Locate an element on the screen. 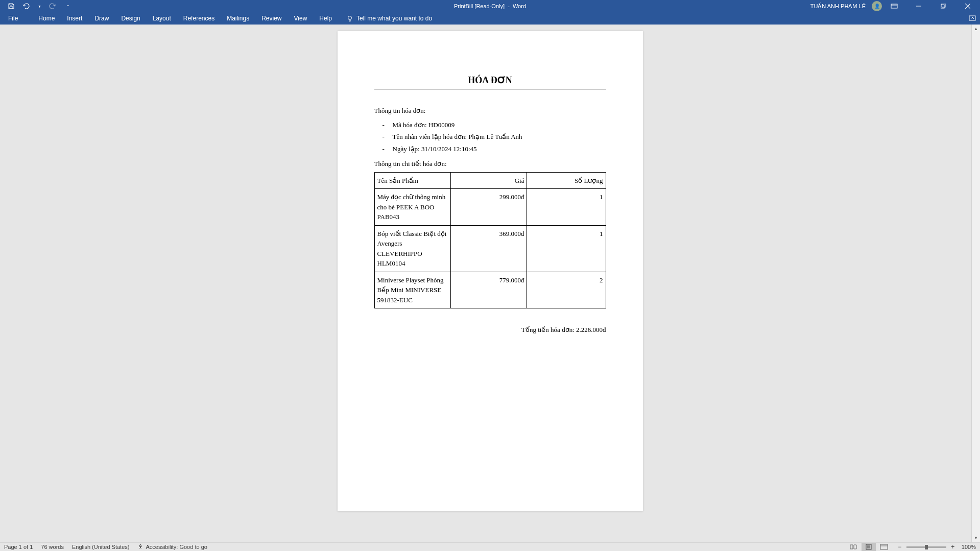 This screenshot has height=551, width=980. language-indicator: English (United States) is located at coordinates (101, 547).